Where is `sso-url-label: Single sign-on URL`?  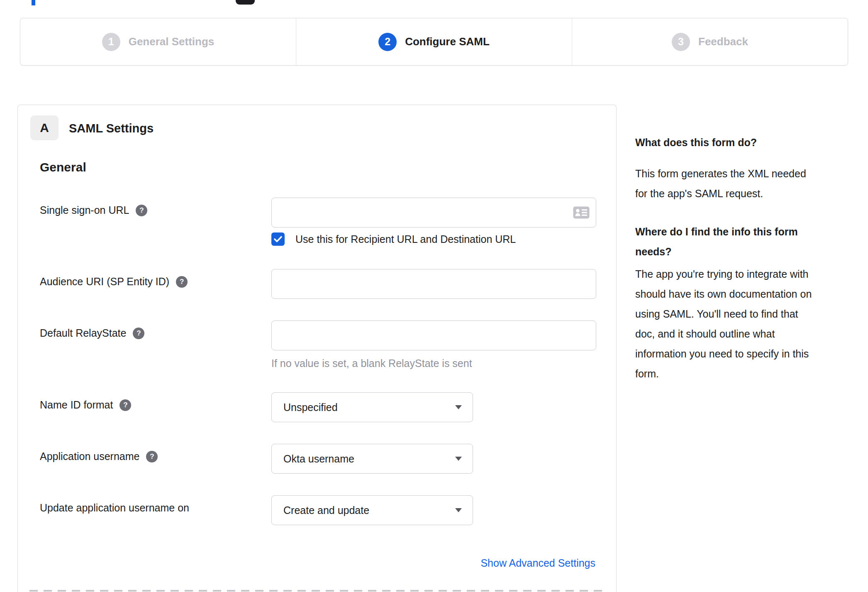
sso-url-label: Single sign-on URL is located at coordinates (85, 210).